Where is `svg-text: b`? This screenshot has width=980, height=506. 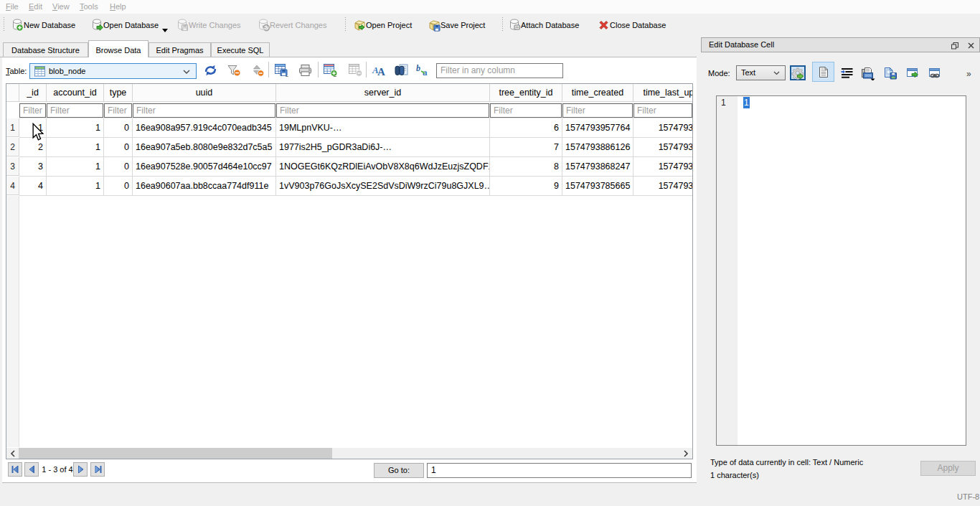
svg-text: b is located at coordinates (418, 69).